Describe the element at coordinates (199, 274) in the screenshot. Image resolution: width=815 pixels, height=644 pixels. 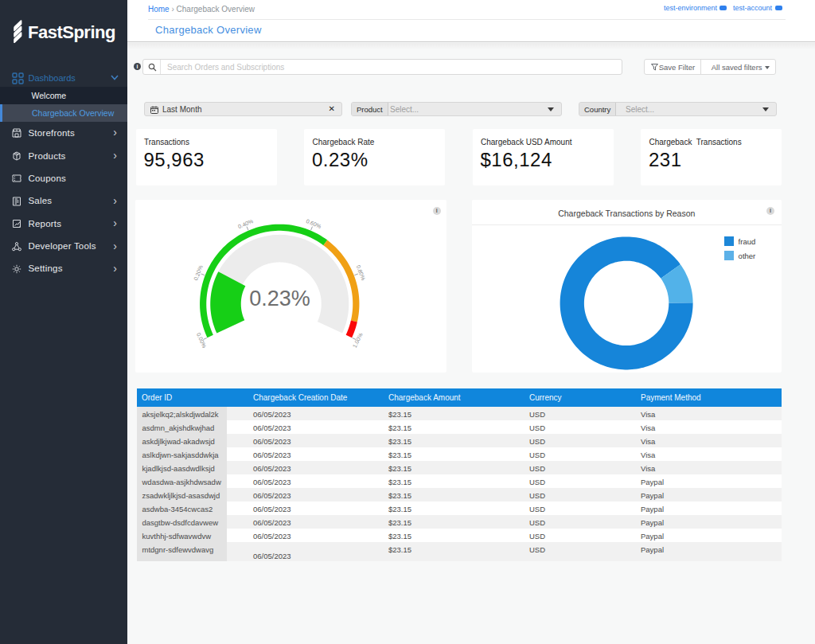
I see `svg-text: 0.20%` at that location.